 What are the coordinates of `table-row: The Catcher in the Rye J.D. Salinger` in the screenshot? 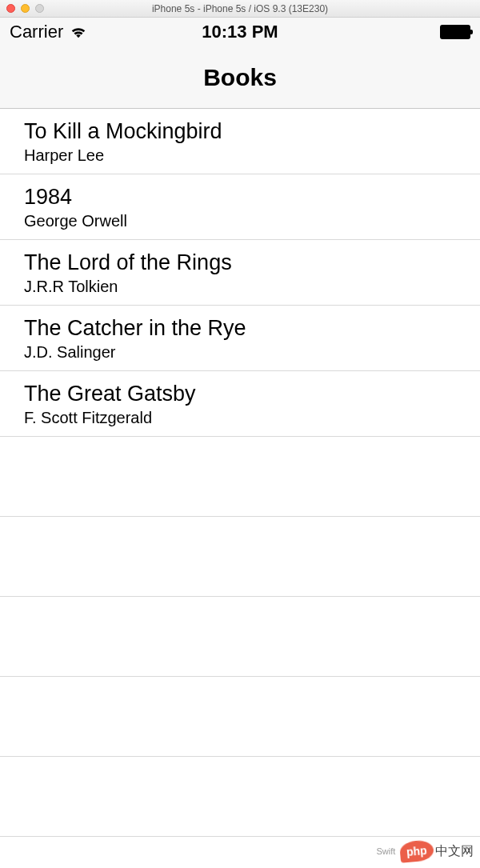 It's located at (240, 338).